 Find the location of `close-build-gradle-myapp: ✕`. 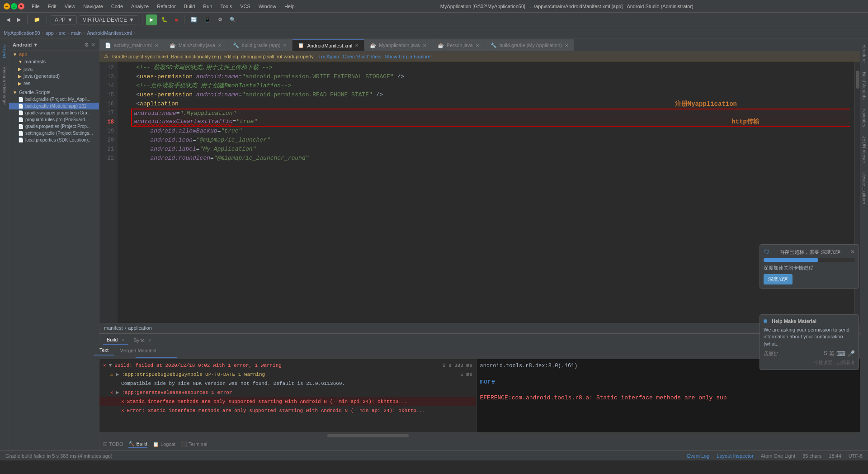

close-build-gradle-myapp: ✕ is located at coordinates (566, 45).